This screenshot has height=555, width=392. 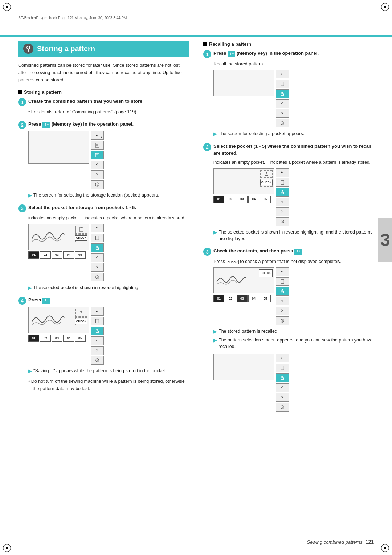 What do you see at coordinates (335, 542) in the screenshot?
I see `footer-text: Sewing combined patterns` at bounding box center [335, 542].